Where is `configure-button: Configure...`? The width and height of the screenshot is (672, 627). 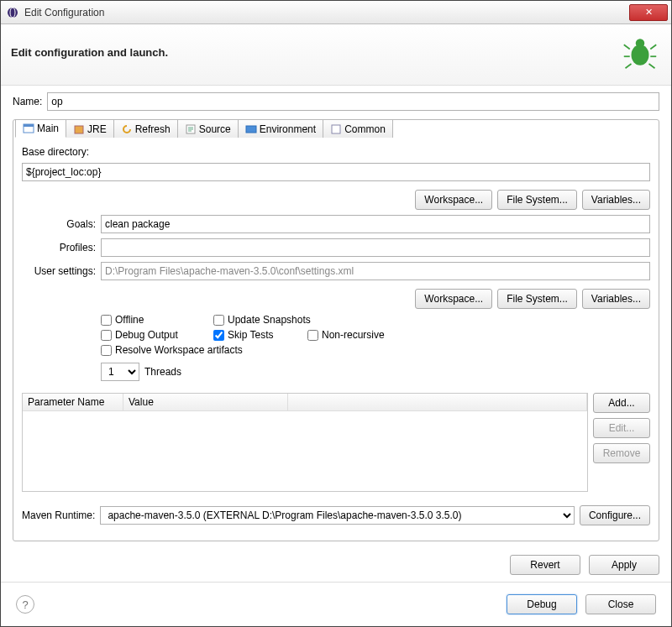
configure-button: Configure... is located at coordinates (615, 515).